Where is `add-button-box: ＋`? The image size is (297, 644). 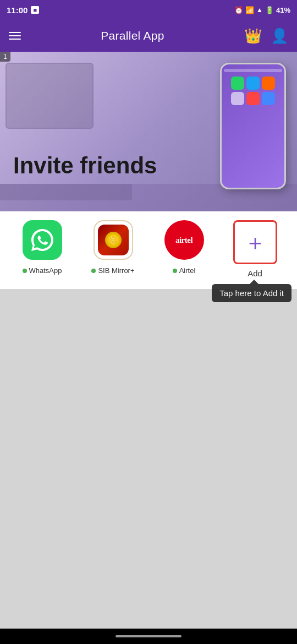 add-button-box: ＋ is located at coordinates (255, 242).